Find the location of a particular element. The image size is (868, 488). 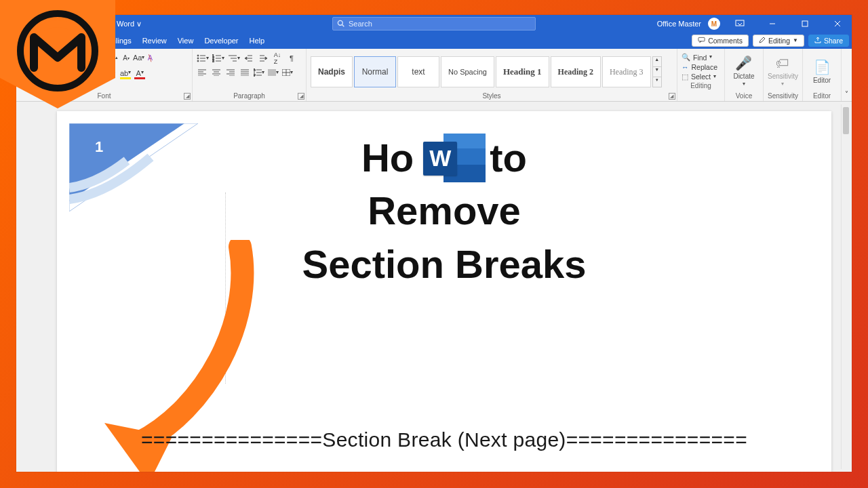

comments-button: Comments is located at coordinates (720, 41).